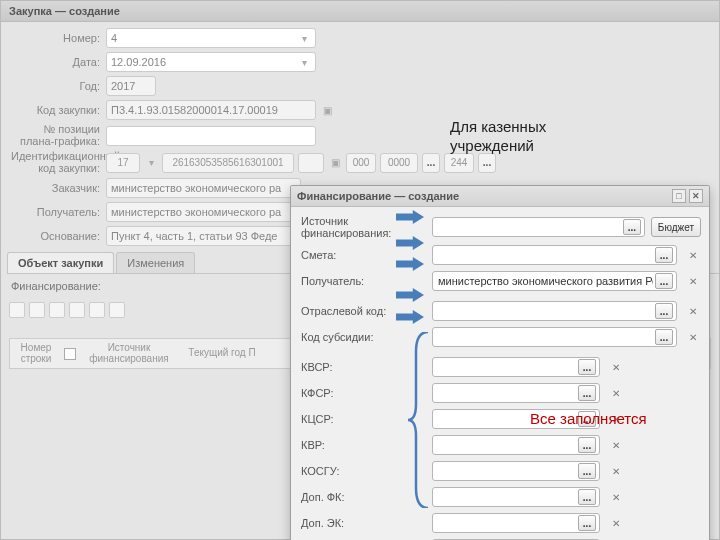 This screenshot has height=540, width=720. Describe the element at coordinates (399, 163) in the screenshot. I see `id-seg5: 0000` at that location.